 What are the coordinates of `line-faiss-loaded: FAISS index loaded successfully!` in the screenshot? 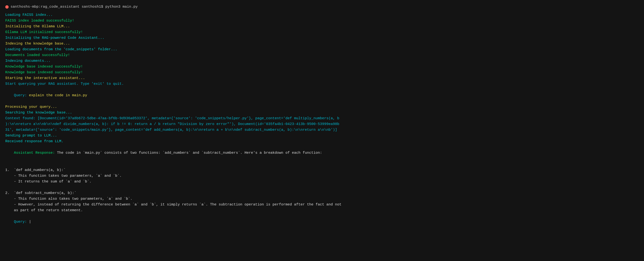 It's located at (322, 21).